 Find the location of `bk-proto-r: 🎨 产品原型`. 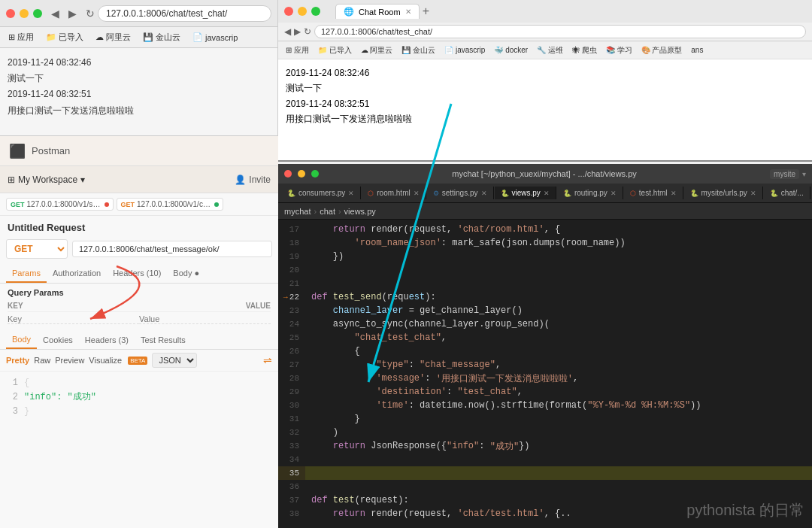

bk-proto-r: 🎨 产品原型 is located at coordinates (662, 50).